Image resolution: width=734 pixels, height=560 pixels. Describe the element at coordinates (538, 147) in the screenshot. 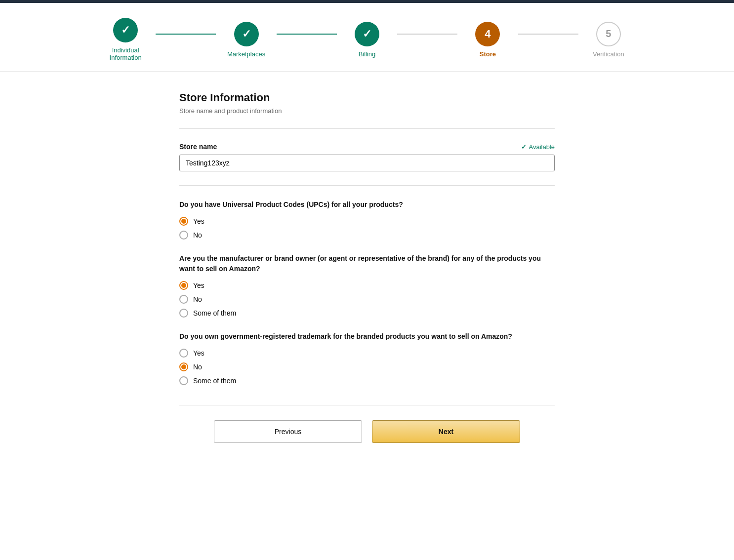

I see `store-name-available: ✓ Available` at that location.